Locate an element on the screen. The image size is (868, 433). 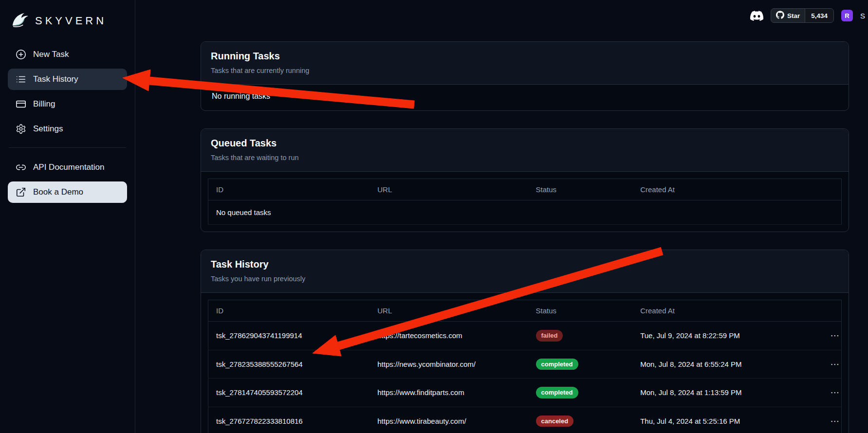
task-url: https://tartecosmetics.com is located at coordinates (449, 336).